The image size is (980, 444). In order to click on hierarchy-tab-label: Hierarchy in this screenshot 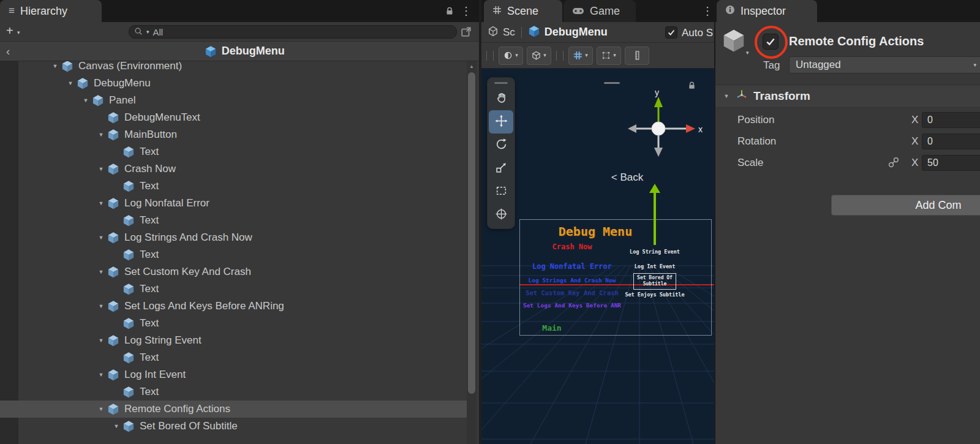, I will do `click(44, 11)`.